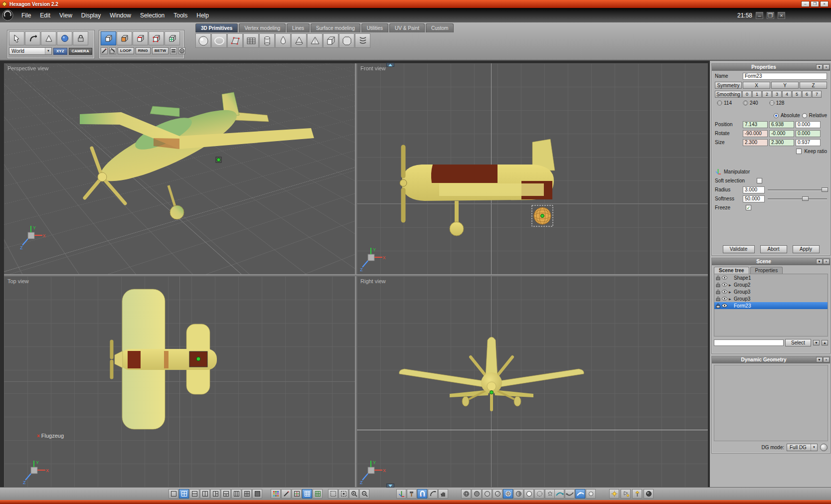 Image resolution: width=831 pixels, height=504 pixels. Describe the element at coordinates (143, 51) in the screenshot. I see `ring-button: RING` at that location.